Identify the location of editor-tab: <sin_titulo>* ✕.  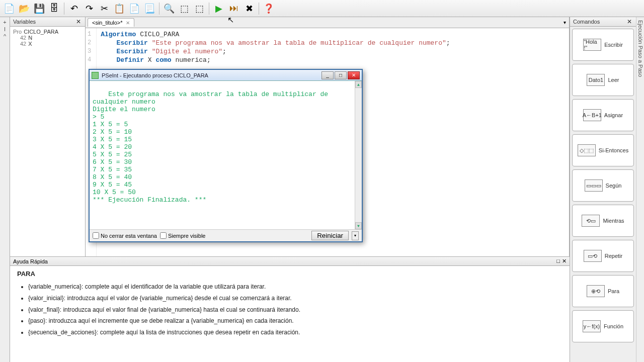
(111, 22).